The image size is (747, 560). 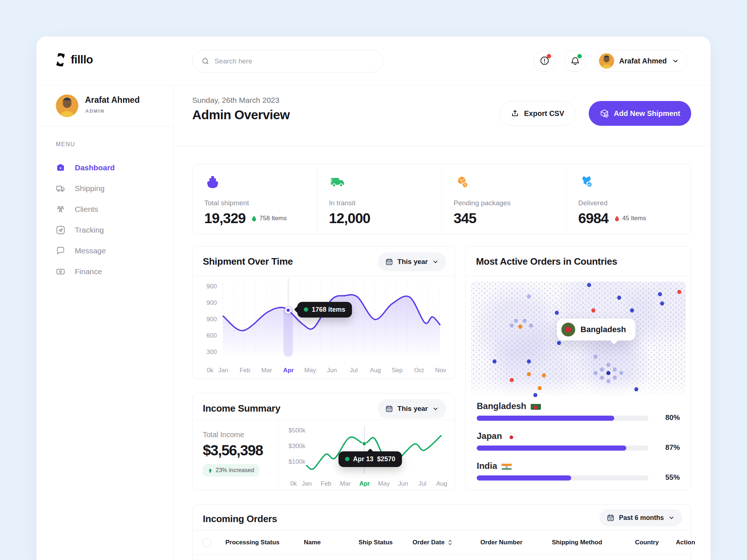 I want to click on shield-check-icon, so click(x=587, y=182).